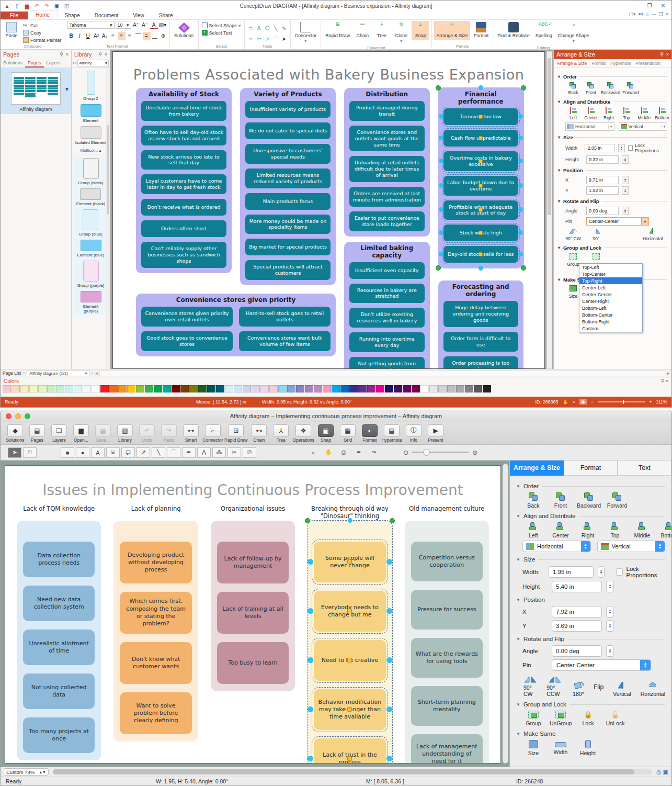  I want to click on affinity-card: Which comes first, composing the team or…, so click(156, 613).